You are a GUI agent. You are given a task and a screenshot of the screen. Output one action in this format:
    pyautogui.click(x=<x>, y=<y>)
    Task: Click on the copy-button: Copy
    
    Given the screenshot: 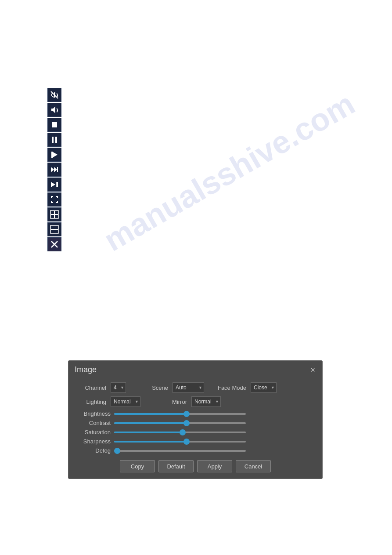 What is the action you would take?
    pyautogui.click(x=137, y=466)
    